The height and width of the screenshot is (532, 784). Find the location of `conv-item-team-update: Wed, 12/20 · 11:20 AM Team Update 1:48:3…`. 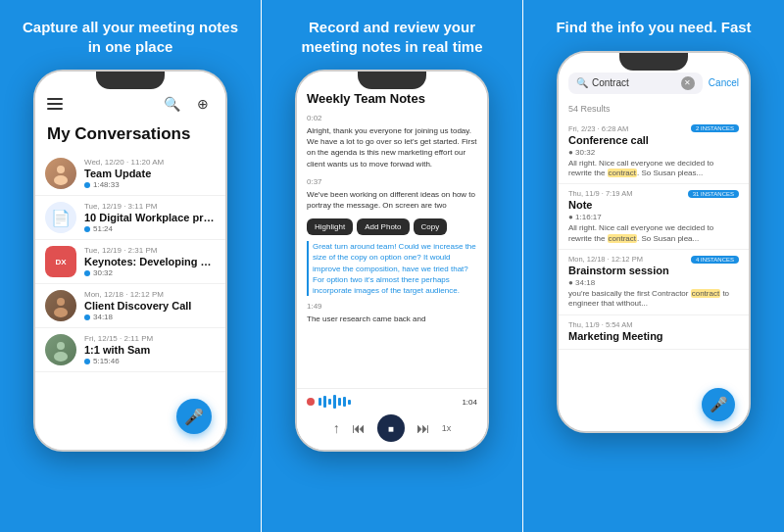

conv-item-team-update: Wed, 12/20 · 11:20 AM Team Update 1:48:3… is located at coordinates (130, 174).